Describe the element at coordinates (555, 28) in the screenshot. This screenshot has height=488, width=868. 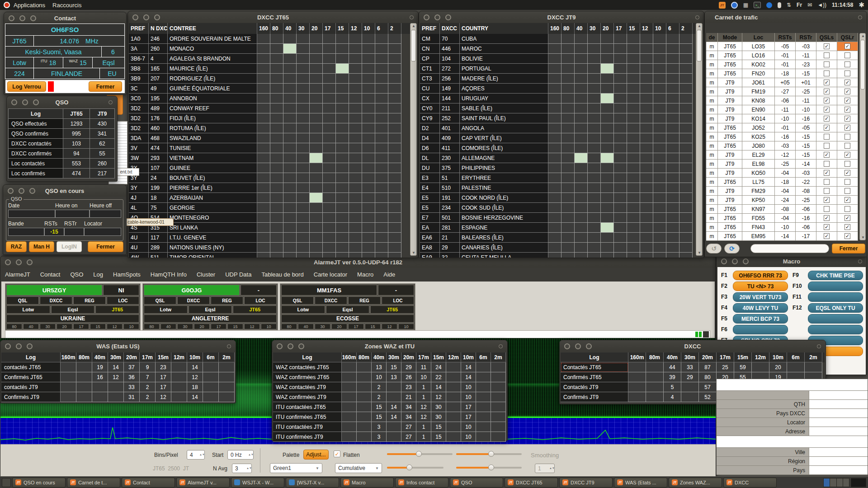
I see `band-column-header: 160` at that location.